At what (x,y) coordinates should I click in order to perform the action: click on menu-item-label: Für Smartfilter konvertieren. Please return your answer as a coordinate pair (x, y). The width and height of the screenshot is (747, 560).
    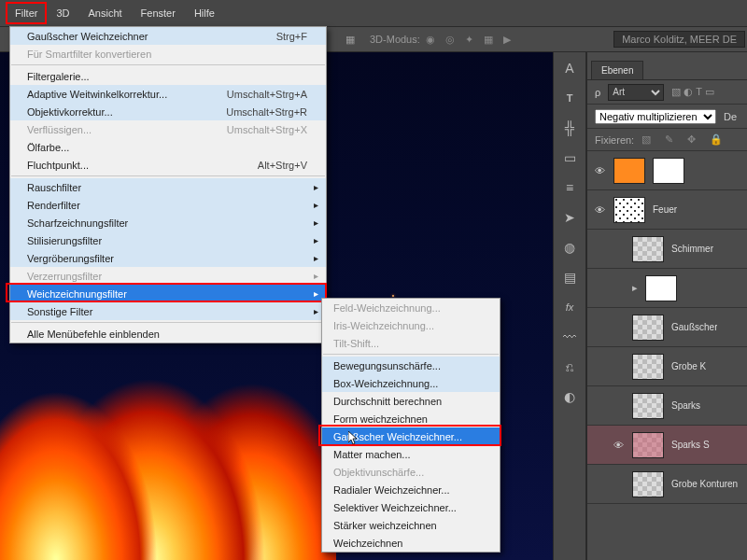
    Looking at the image, I should click on (167, 54).